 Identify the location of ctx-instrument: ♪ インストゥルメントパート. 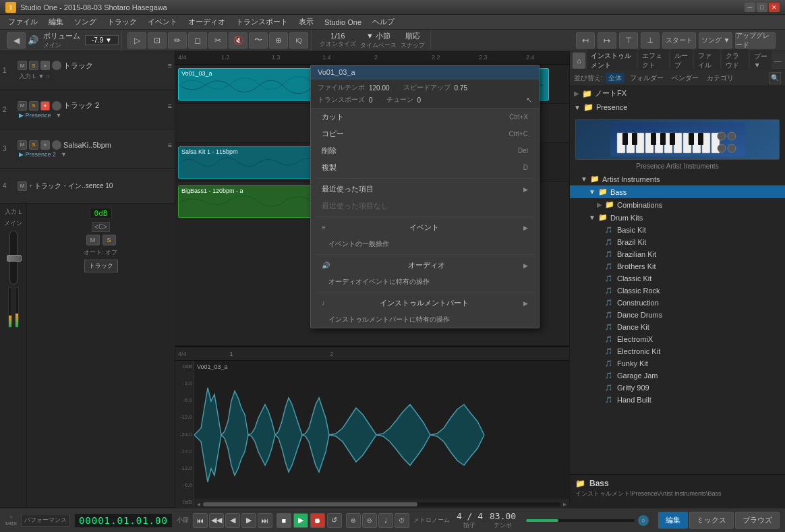
(425, 303).